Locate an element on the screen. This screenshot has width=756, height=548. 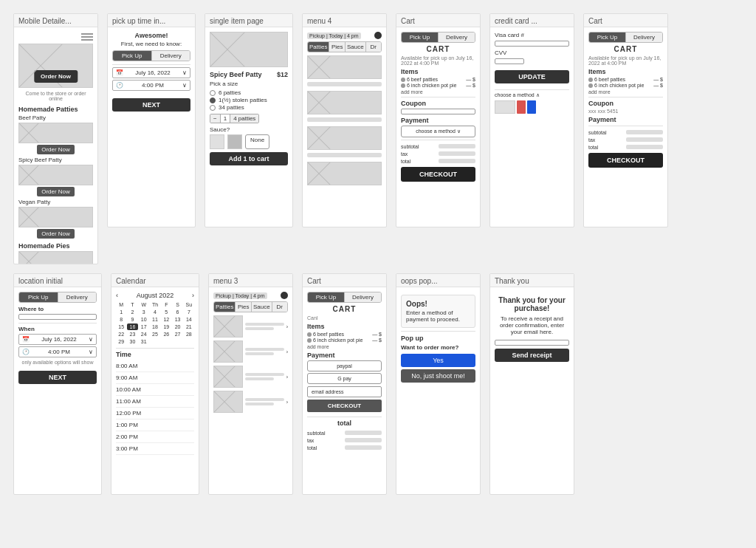
cvv-input is located at coordinates (509, 61).